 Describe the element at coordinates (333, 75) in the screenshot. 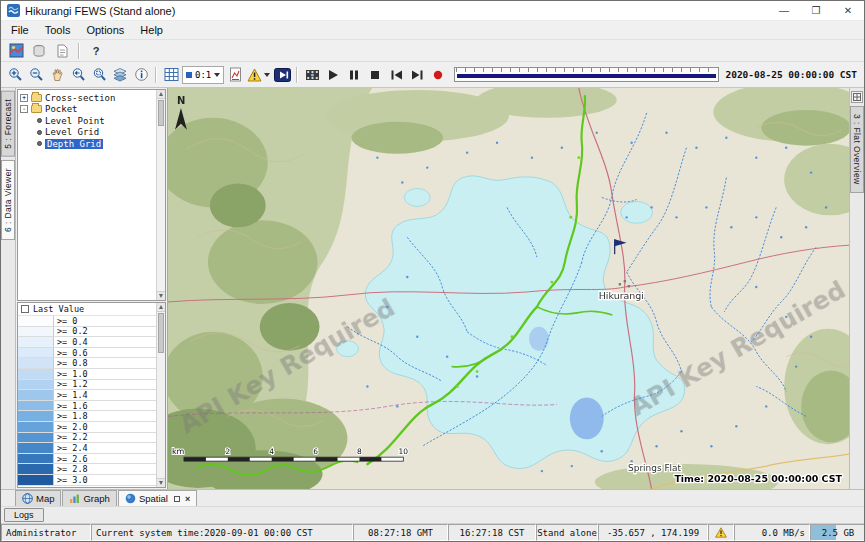

I see `play-button` at that location.